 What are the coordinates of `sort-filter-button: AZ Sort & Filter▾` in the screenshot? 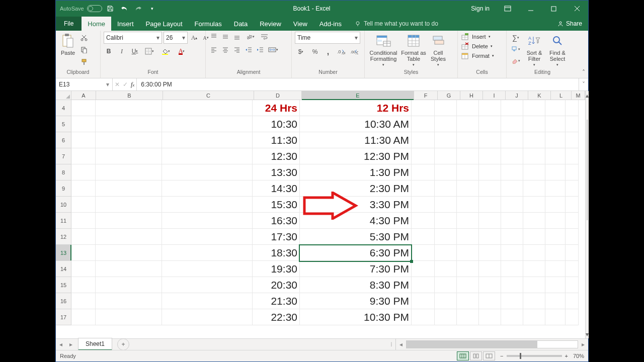 It's located at (534, 49).